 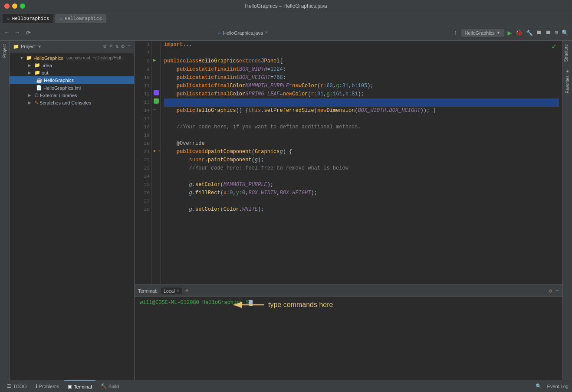 I want to click on root-label: HelloGraphics, so click(x=49, y=58).